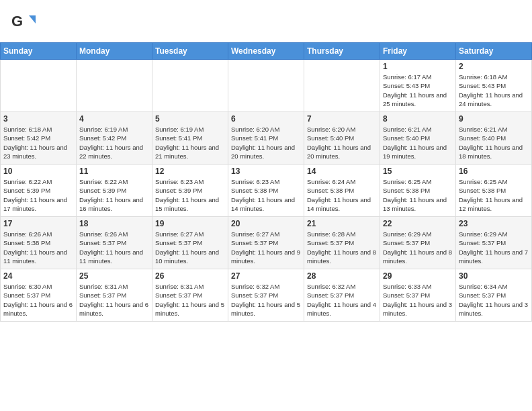 The height and width of the screenshot is (411, 532). Describe the element at coordinates (494, 66) in the screenshot. I see `day-number: 2` at that location.